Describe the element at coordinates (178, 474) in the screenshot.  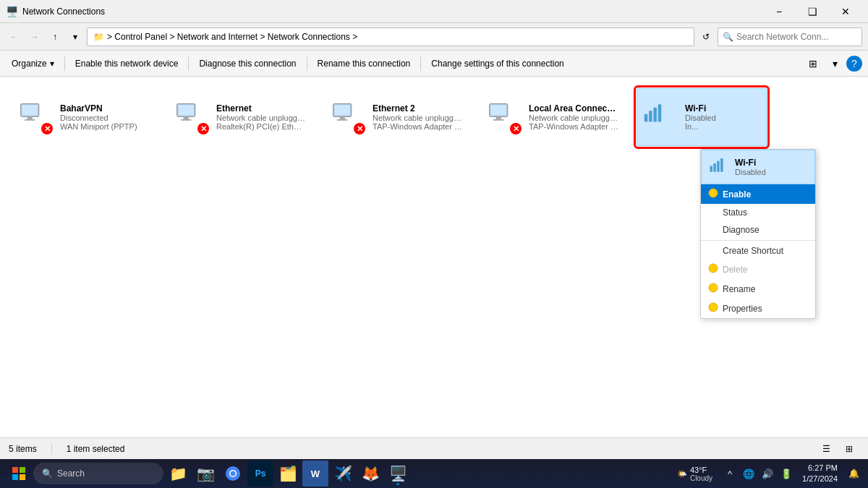
I see `taskbar-explorer-icon: 📁` at that location.